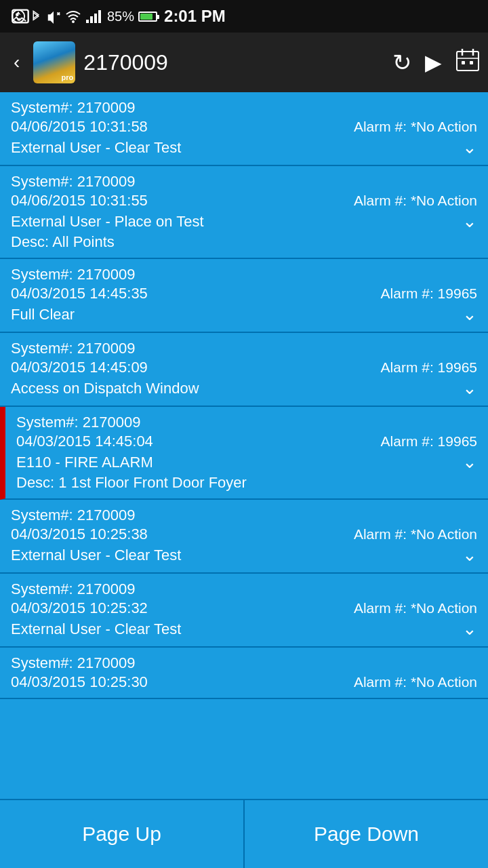  What do you see at coordinates (131, 483) in the screenshot?
I see `alarm-desc2: Desc: 1 1st Floor Front Door Foyer` at bounding box center [131, 483].